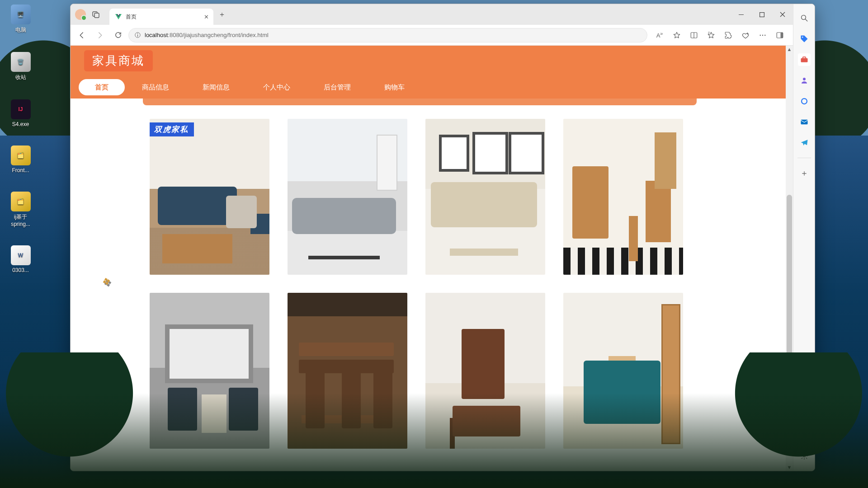 The width and height of the screenshot is (868, 488). Describe the element at coordinates (21, 160) in the screenshot. I see `desktop-icon-front: 🗂️ Front...` at that location.